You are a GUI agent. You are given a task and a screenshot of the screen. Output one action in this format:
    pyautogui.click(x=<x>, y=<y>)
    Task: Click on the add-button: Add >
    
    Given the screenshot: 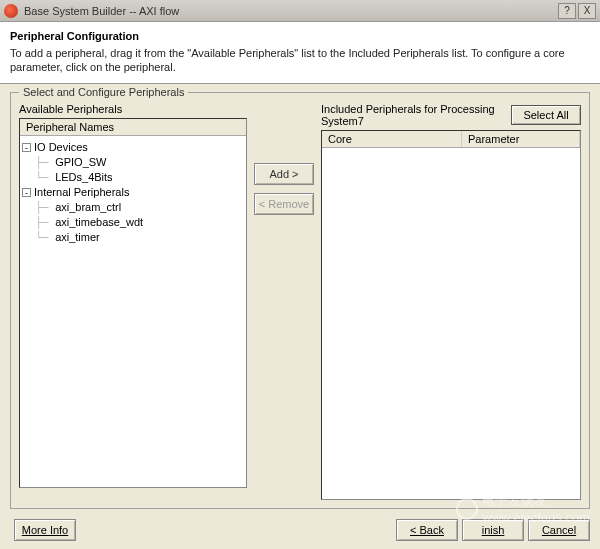 What is the action you would take?
    pyautogui.click(x=284, y=174)
    